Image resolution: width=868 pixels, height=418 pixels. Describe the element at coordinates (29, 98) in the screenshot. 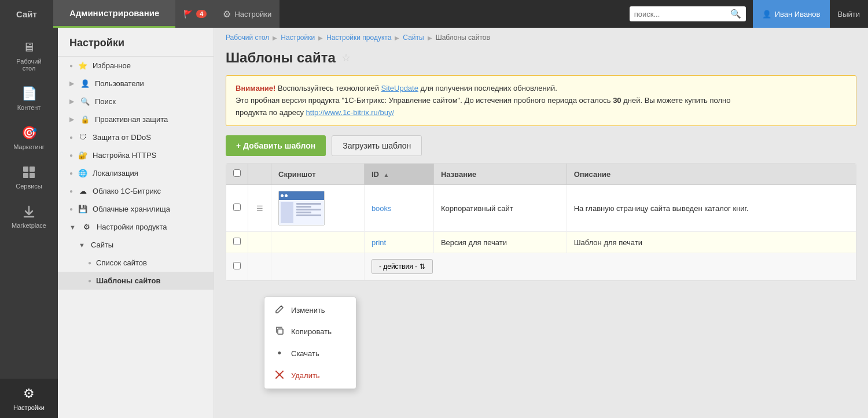

I see `sidebar-item-content: 📄 Контент` at that location.